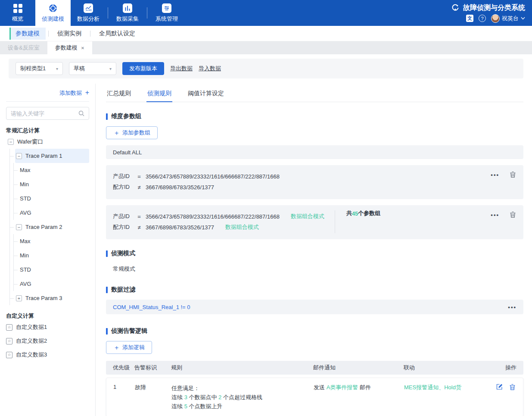 The height and width of the screenshot is (416, 532). What do you see at coordinates (18, 19) in the screenshot?
I see `top-nav-label: 概览` at bounding box center [18, 19].